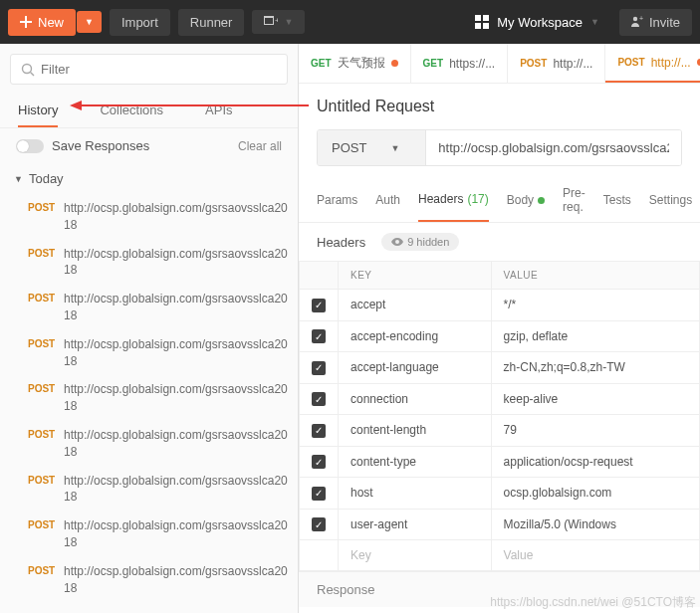 This screenshot has height=613, width=700. I want to click on header-key: accept, so click(415, 306).